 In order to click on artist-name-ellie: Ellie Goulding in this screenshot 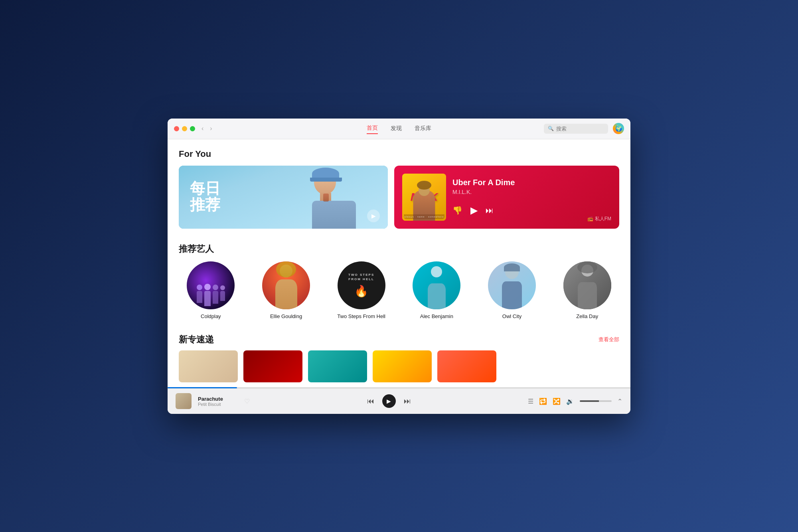, I will do `click(286, 316)`.